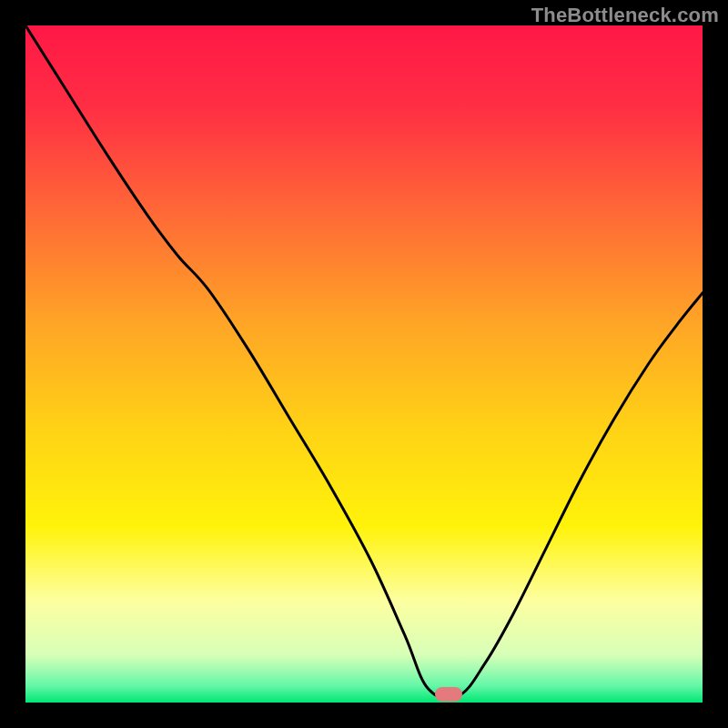 The image size is (728, 728). I want to click on watermark-text: TheBottleneck.com, so click(625, 15).